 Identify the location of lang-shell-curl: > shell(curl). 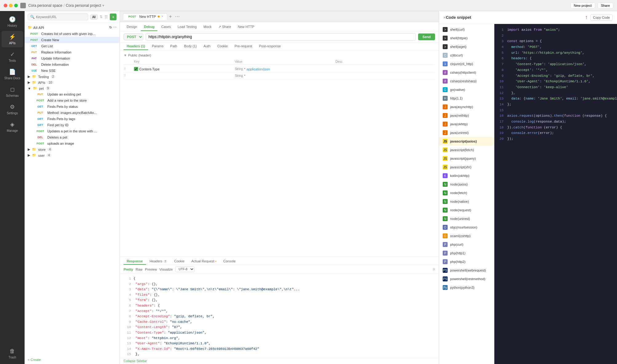
(467, 29).